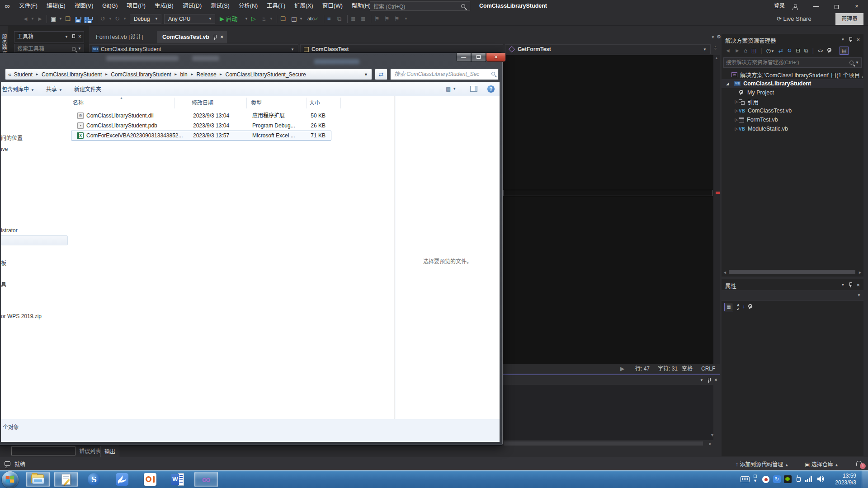 This screenshot has height=488, width=868. What do you see at coordinates (397, 19) in the screenshot?
I see `bookmark-next-icon: ⚑` at bounding box center [397, 19].